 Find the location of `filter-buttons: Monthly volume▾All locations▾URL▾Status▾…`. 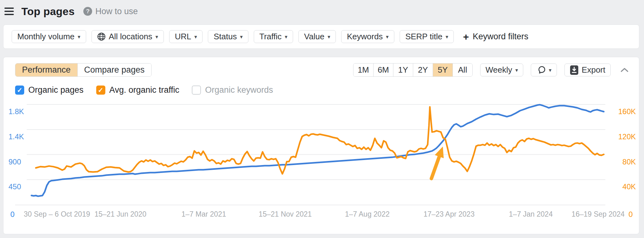

filter-buttons: Monthly volume▾All locations▾URL▾Status▾… is located at coordinates (233, 36).